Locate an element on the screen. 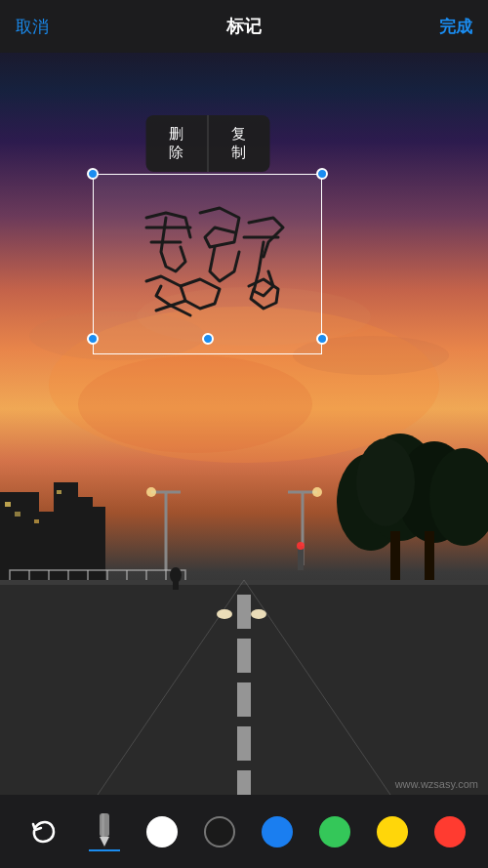 This screenshot has width=488, height=868. signature is located at coordinates (207, 264).